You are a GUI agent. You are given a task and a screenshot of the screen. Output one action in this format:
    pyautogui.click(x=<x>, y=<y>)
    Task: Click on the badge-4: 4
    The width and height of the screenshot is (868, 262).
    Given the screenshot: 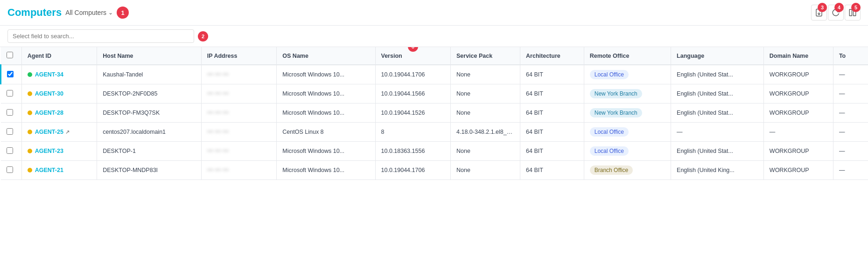 What is the action you would take?
    pyautogui.click(x=839, y=7)
    